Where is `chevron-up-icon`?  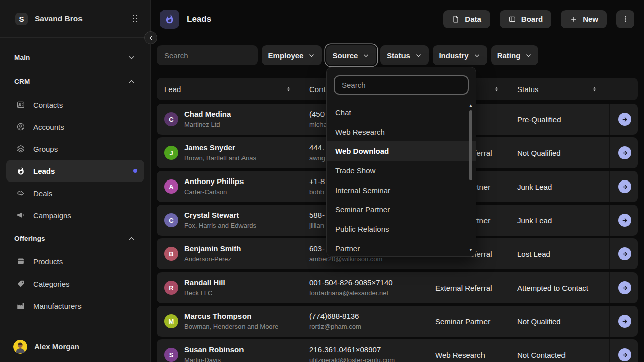 chevron-up-icon is located at coordinates (132, 238).